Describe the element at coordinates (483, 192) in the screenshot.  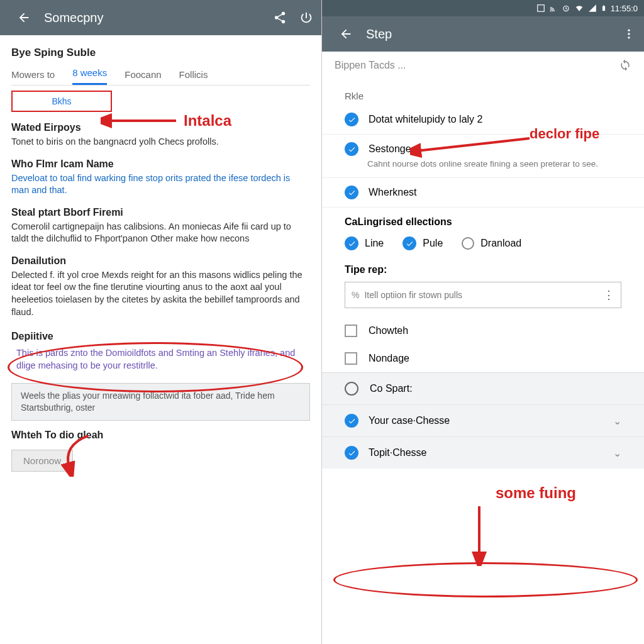
I see `row-wherknest: Wherknest` at that location.